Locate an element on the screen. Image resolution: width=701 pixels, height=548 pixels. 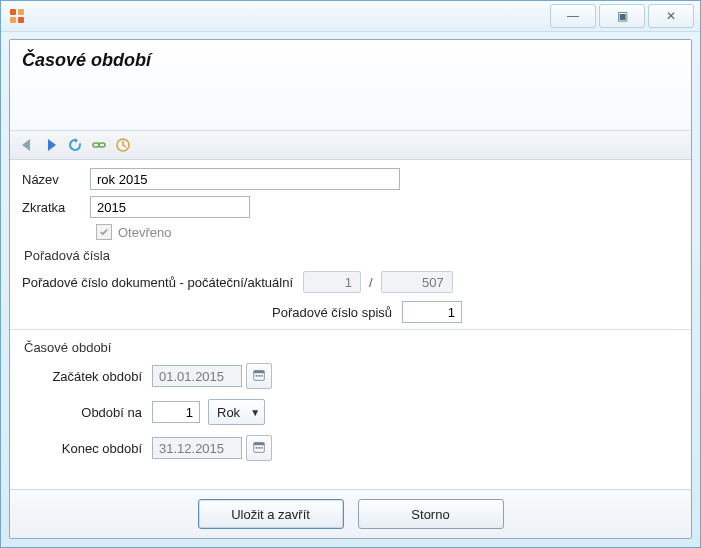
row-end: Konec období is located at coordinates (350, 448).